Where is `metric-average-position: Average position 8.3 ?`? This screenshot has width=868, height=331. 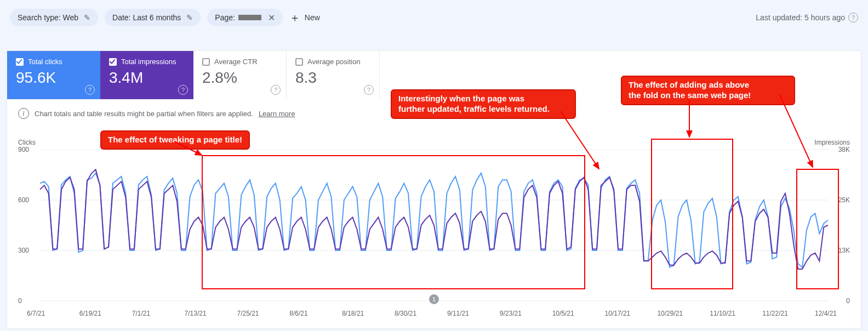
metric-average-position: Average position 8.3 ? is located at coordinates (333, 75).